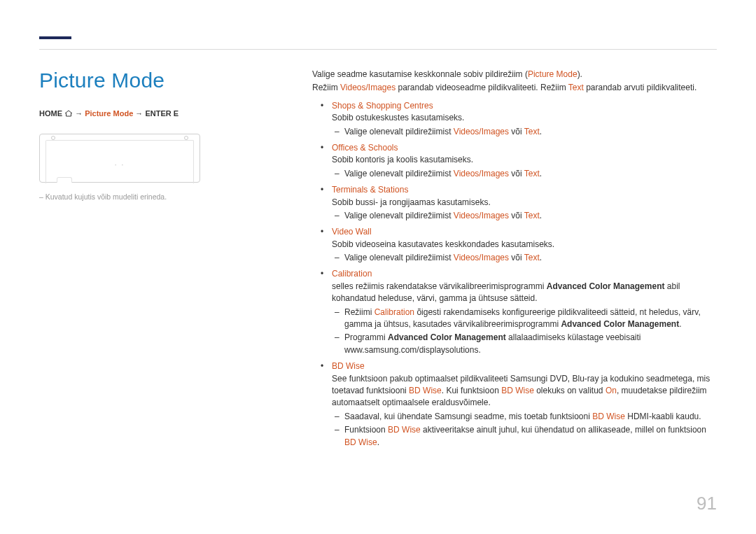  I want to click on list-item-calibration: Calibrationselles režiimis rakendatakse …, so click(514, 312).